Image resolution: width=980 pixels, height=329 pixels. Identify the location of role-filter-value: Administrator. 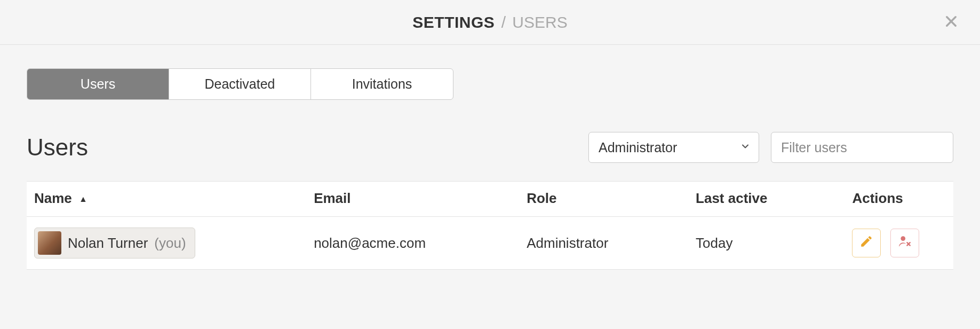
(674, 147).